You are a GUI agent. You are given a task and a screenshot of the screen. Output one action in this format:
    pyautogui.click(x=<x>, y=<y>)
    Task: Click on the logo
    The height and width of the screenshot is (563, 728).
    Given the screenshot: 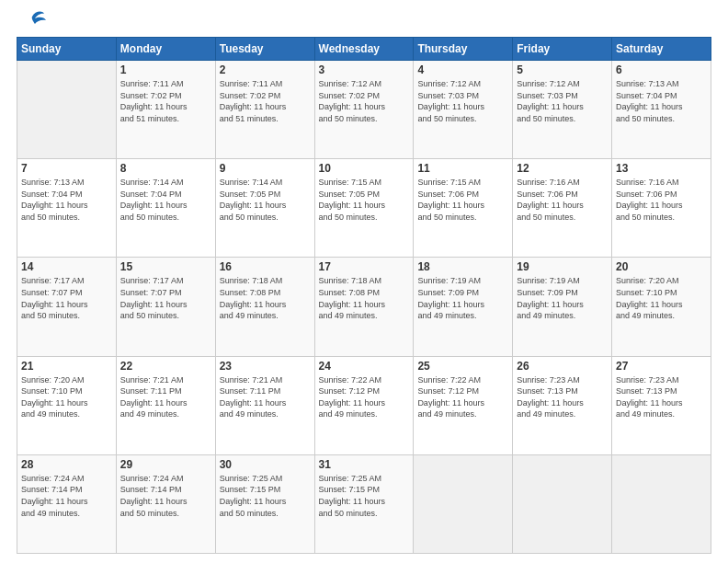 What is the action you would take?
    pyautogui.click(x=31, y=23)
    